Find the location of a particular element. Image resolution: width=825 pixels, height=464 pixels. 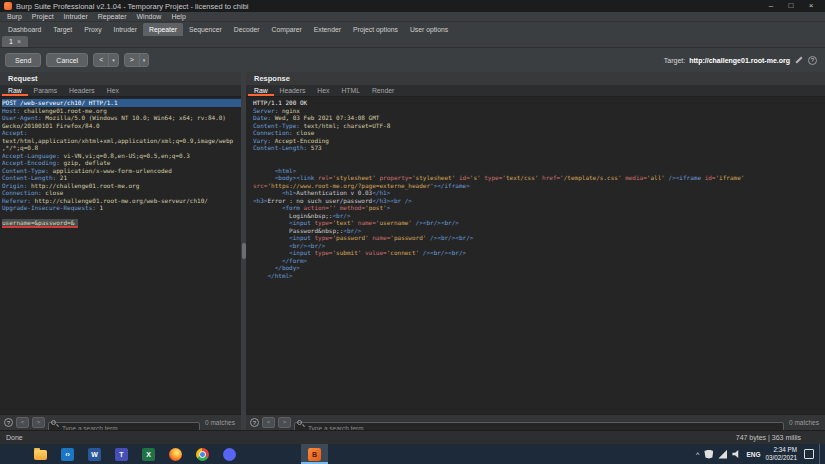

code-line: Content-Type: text/html; charset=UTF-8 is located at coordinates (539, 126).